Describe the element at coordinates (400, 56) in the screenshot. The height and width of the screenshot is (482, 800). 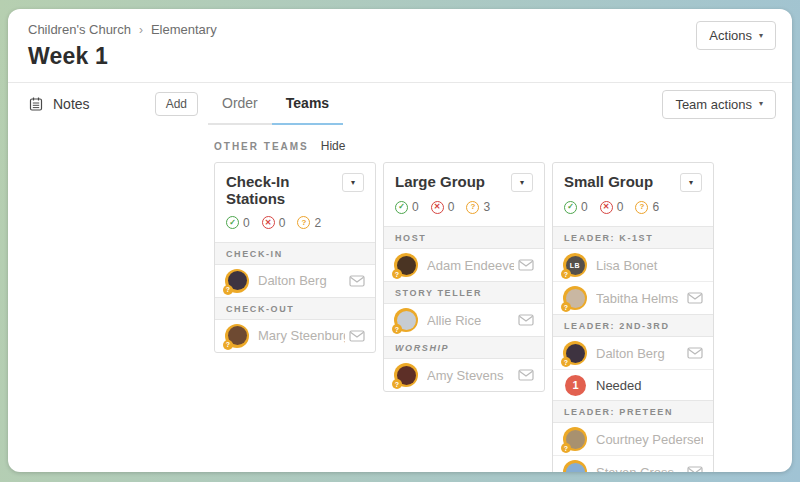
I see `page-title: Week 1` at that location.